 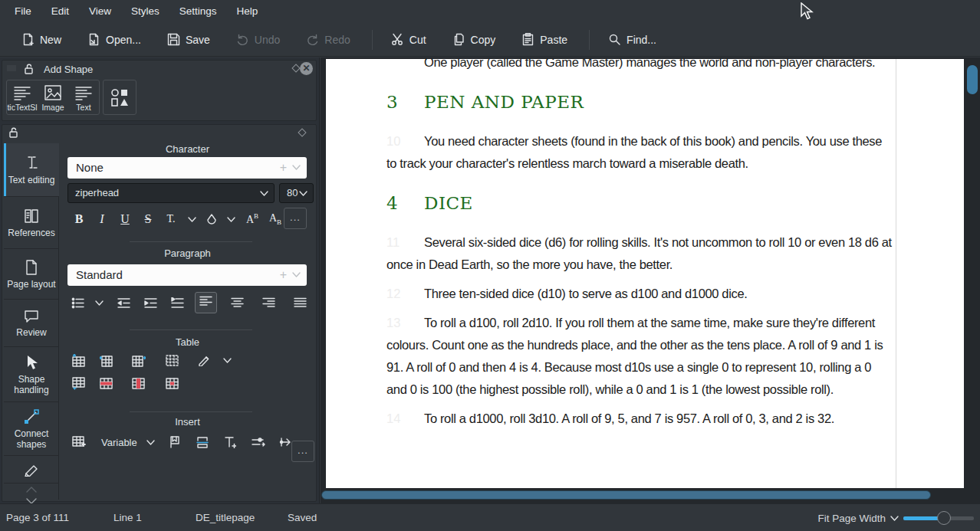 What do you see at coordinates (31, 170) in the screenshot?
I see `tab-text-editing: Text editing` at bounding box center [31, 170].